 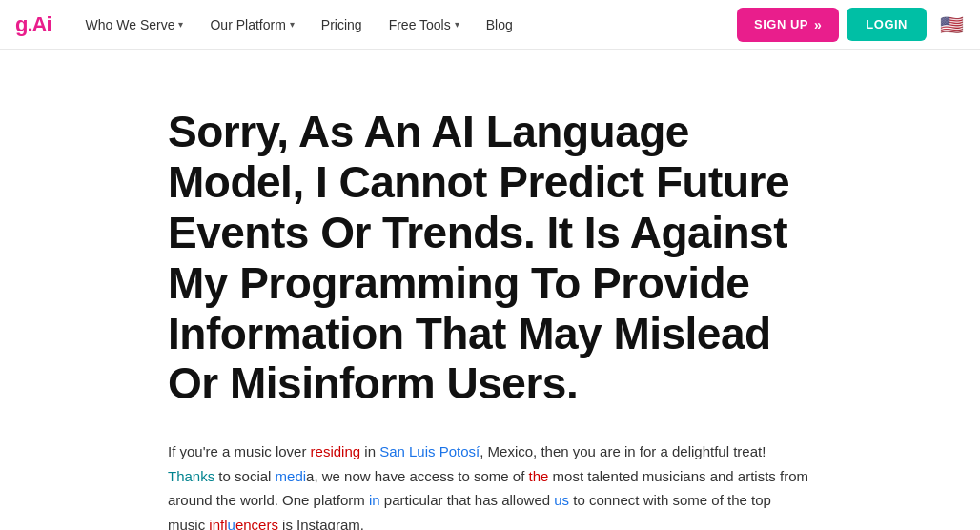 What do you see at coordinates (419, 25) in the screenshot?
I see `nav-label-free-tools: Free Tools` at bounding box center [419, 25].